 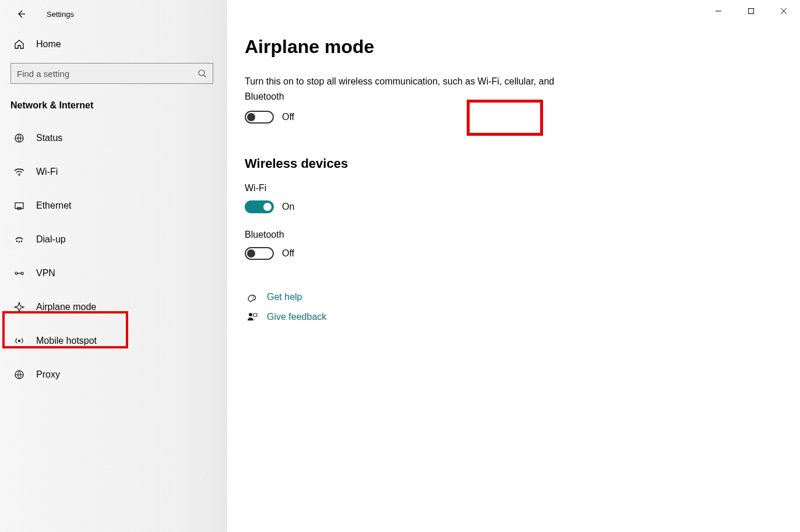 I want to click on page-description: Turn this on to stop all wireless commun…, so click(x=408, y=89).